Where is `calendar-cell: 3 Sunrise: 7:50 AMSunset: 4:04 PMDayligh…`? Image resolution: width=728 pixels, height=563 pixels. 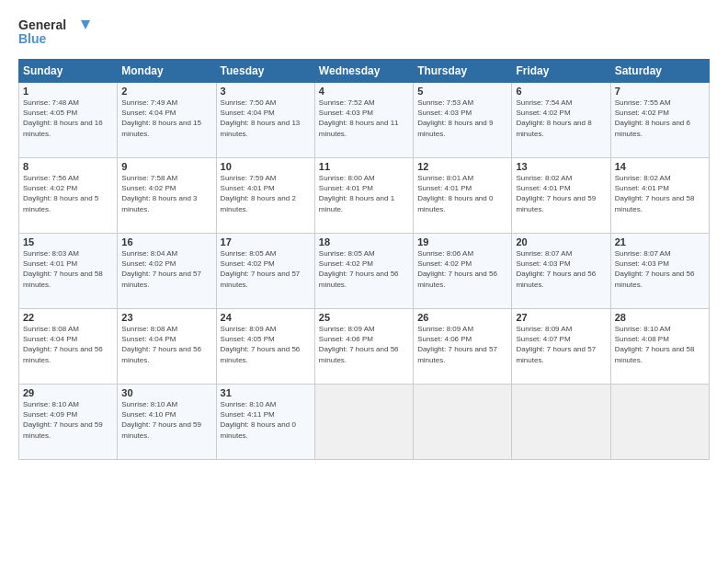 calendar-cell: 3 Sunrise: 7:50 AMSunset: 4:04 PMDayligh… is located at coordinates (265, 121).